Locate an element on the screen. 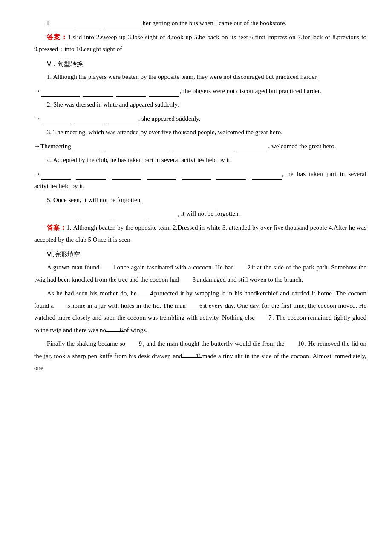 The image size is (392, 555). intro-line: I her getting on the bus when I came out… is located at coordinates (200, 23).